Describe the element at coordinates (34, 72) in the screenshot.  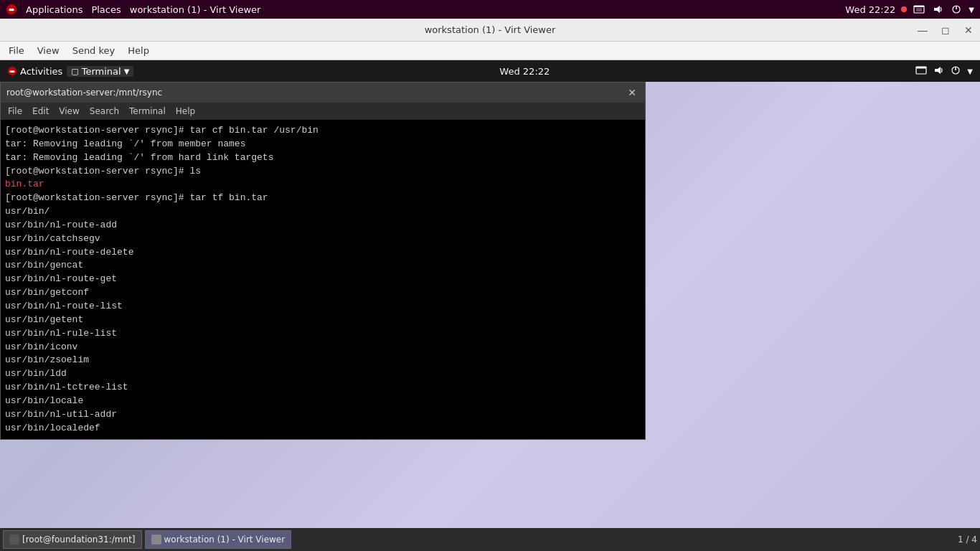
I see `activities-button: Activities` at that location.